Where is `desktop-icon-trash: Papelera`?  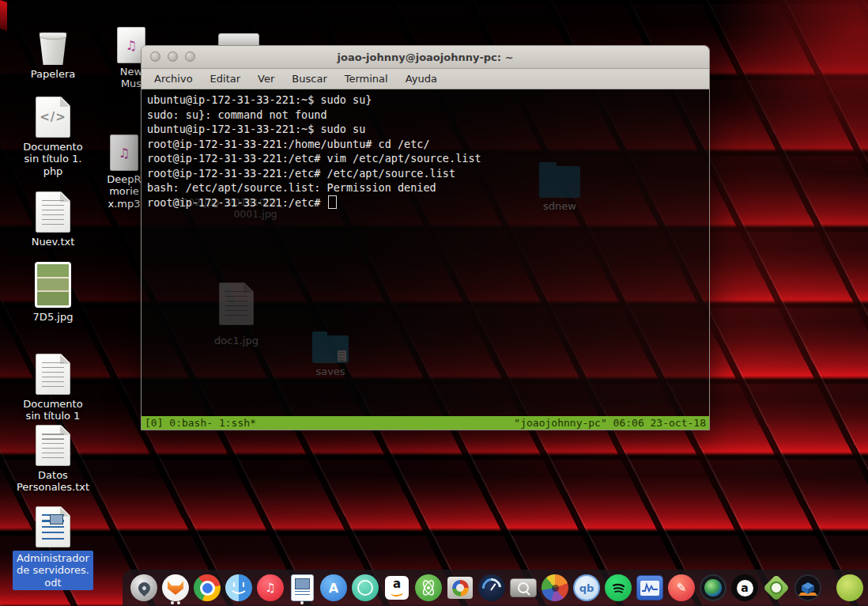 desktop-icon-trash: Papelera is located at coordinates (53, 55).